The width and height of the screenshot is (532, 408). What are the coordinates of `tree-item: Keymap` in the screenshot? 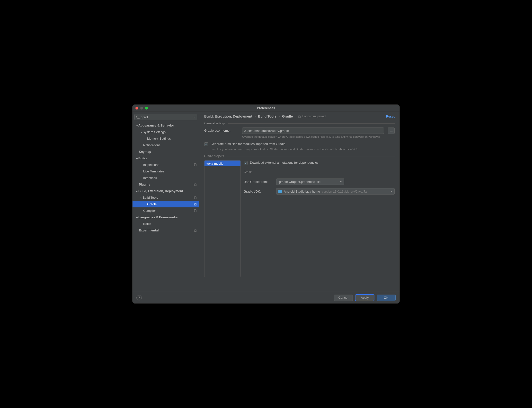 It's located at (166, 152).